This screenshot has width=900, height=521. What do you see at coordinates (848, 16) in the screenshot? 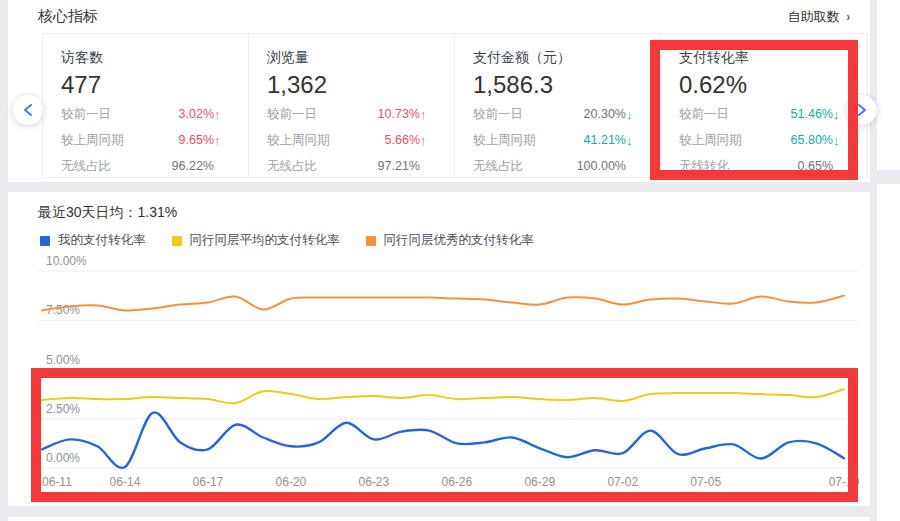
I see `chevron-right-icon: ›` at bounding box center [848, 16].